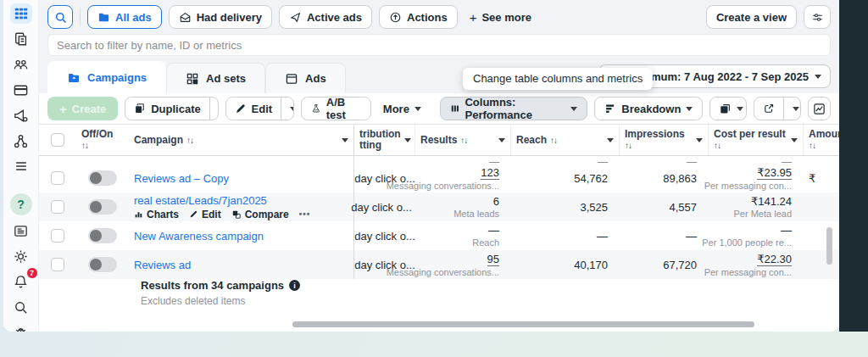  What do you see at coordinates (254, 109) in the screenshot?
I see `edit-button: Edit` at bounding box center [254, 109].